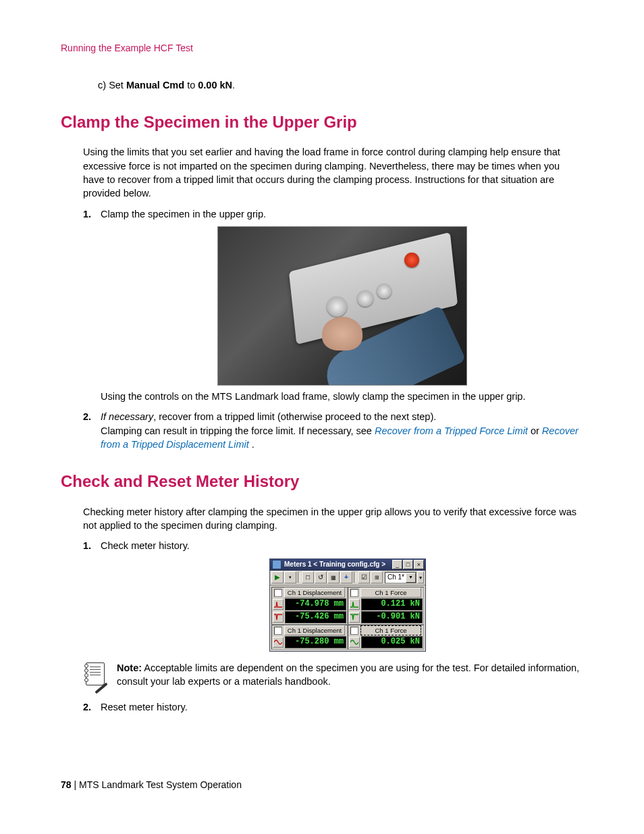 This screenshot has width=644, height=834. I want to click on lcd-value: -74.978 mm, so click(316, 604).